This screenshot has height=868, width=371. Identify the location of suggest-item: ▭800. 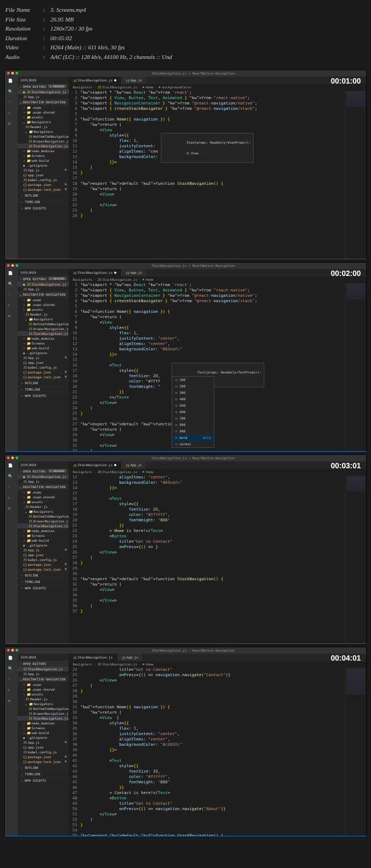
(193, 425).